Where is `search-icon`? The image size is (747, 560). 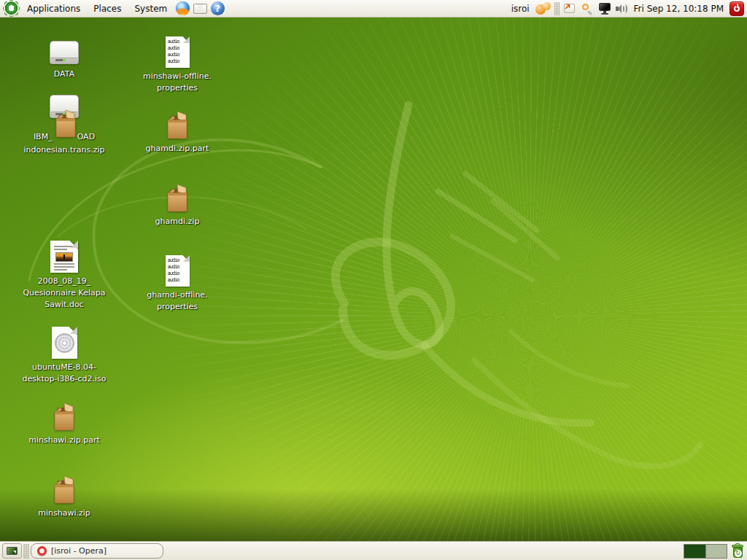 search-icon is located at coordinates (587, 9).